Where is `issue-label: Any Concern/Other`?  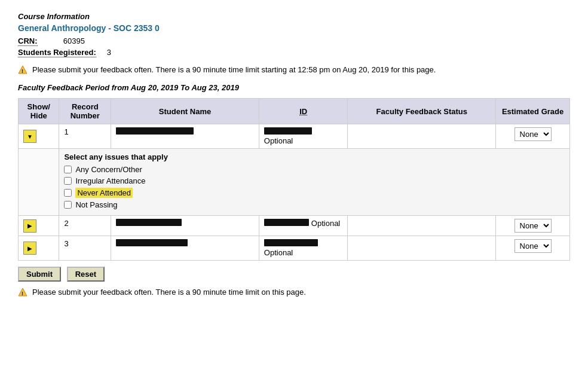
issue-label: Any Concern/Other is located at coordinates (109, 170).